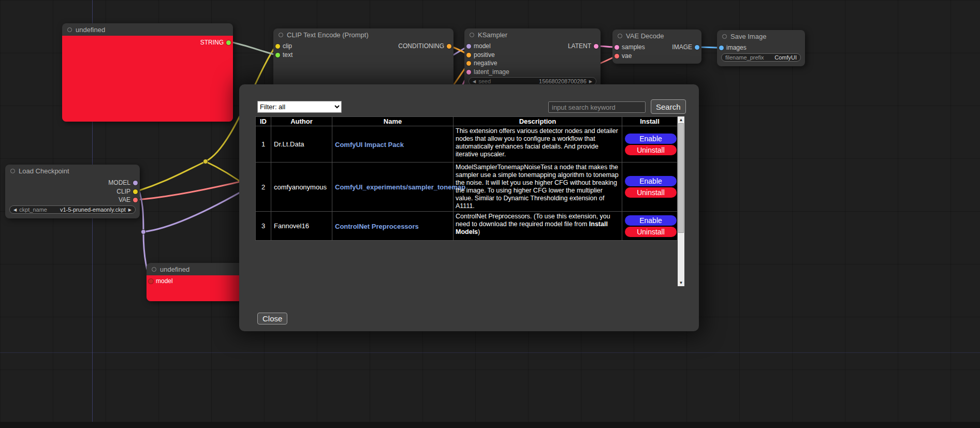  I want to click on row-author: Fannovel16, so click(302, 226).